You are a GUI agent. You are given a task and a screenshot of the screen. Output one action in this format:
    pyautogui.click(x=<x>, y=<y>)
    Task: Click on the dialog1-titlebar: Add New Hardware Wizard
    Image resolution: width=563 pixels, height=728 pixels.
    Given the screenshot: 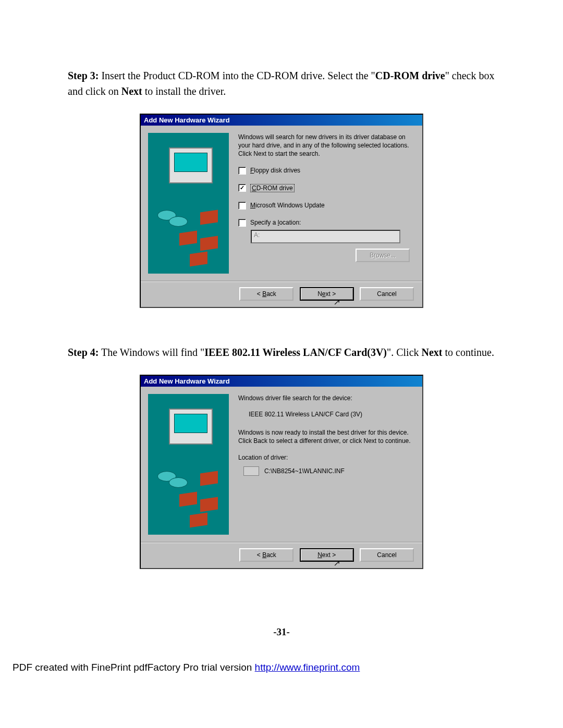 What is the action you would take?
    pyautogui.click(x=282, y=120)
    